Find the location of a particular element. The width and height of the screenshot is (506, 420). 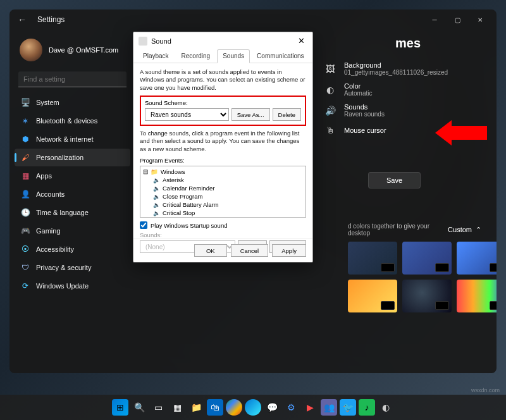

theme-row-icon: 🖼 is located at coordinates (330, 69).